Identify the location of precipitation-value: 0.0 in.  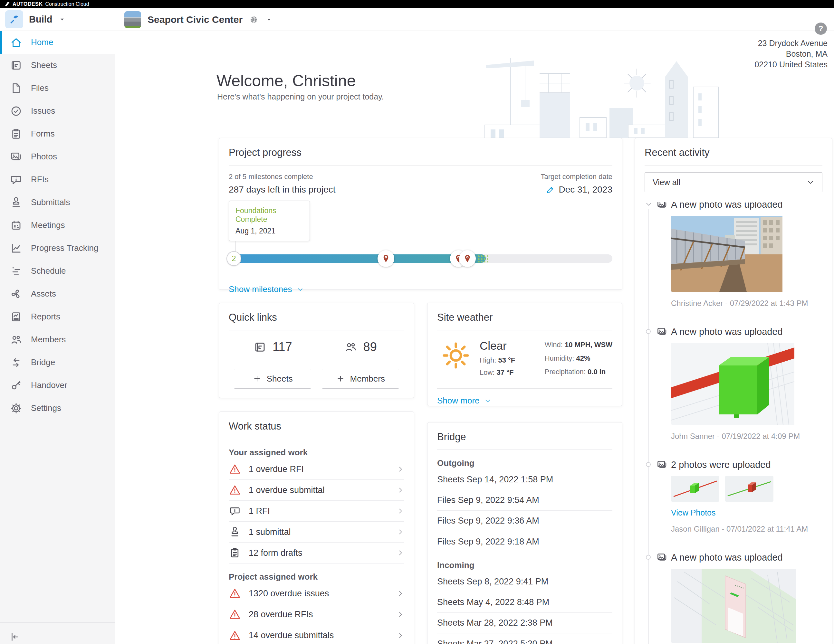
(596, 372).